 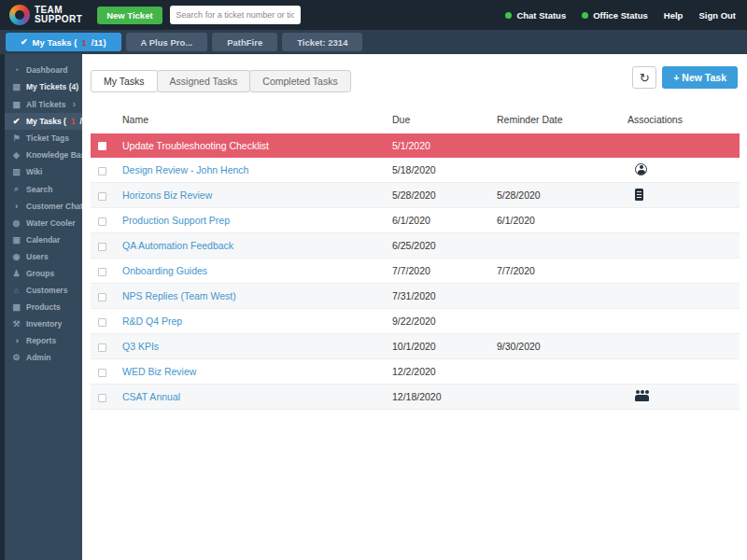 I want to click on table-row: Onboarding Guides 7/7/2020 7/7/2020, so click(x=415, y=271).